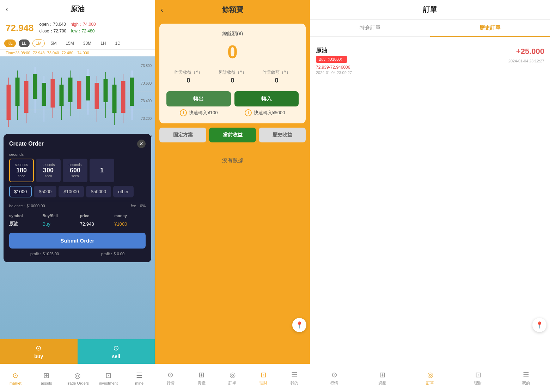 The height and width of the screenshot is (392, 550). Describe the element at coordinates (70, 43) in the screenshot. I see `tf-15m: 15M` at that location.